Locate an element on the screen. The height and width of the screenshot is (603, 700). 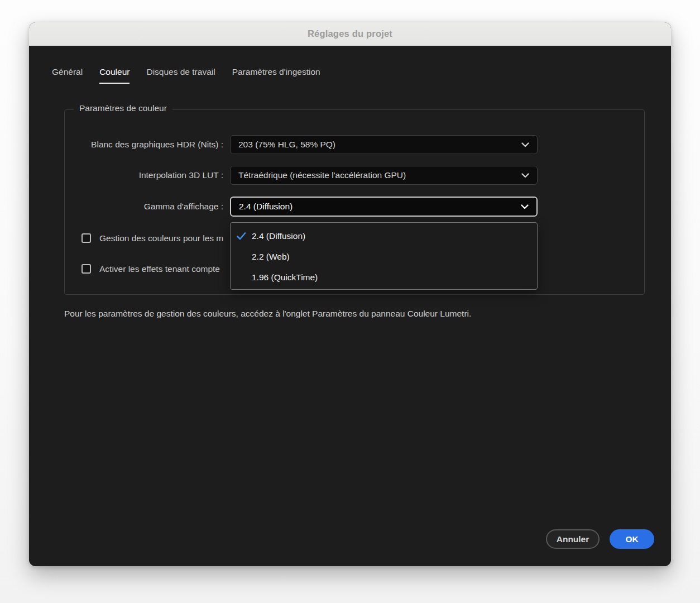
lumetri-note: Pour les paramètres de gestion des coule… is located at coordinates (268, 314).